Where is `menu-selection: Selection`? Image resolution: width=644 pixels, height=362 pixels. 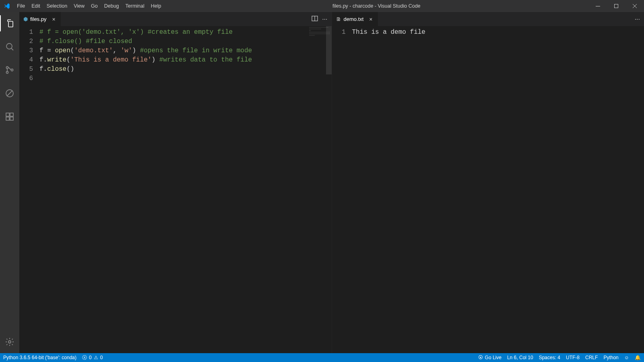
menu-selection: Selection is located at coordinates (57, 6).